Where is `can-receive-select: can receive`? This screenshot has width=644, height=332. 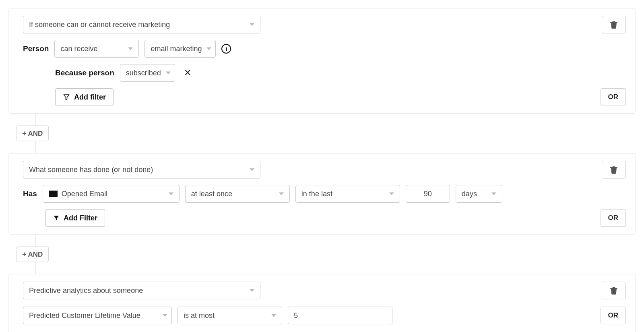
can-receive-select: can receive is located at coordinates (97, 49).